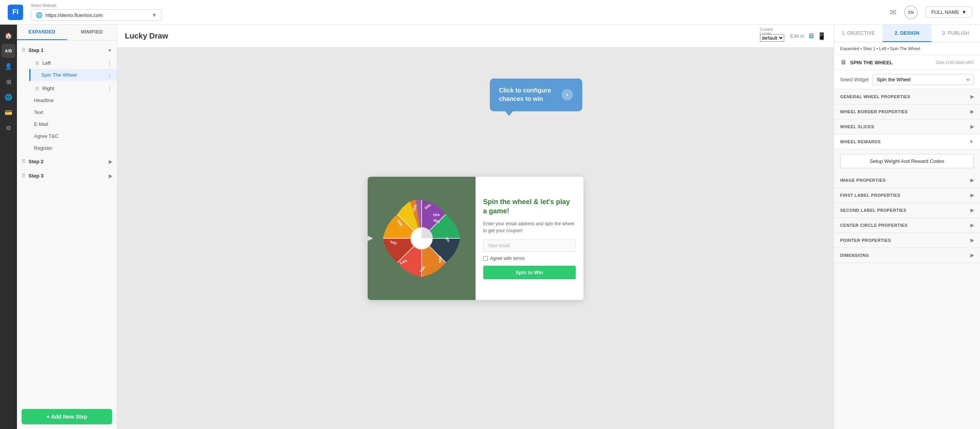  I want to click on spin-the-wheel-item: Spin The Wheel ⋮, so click(73, 75).